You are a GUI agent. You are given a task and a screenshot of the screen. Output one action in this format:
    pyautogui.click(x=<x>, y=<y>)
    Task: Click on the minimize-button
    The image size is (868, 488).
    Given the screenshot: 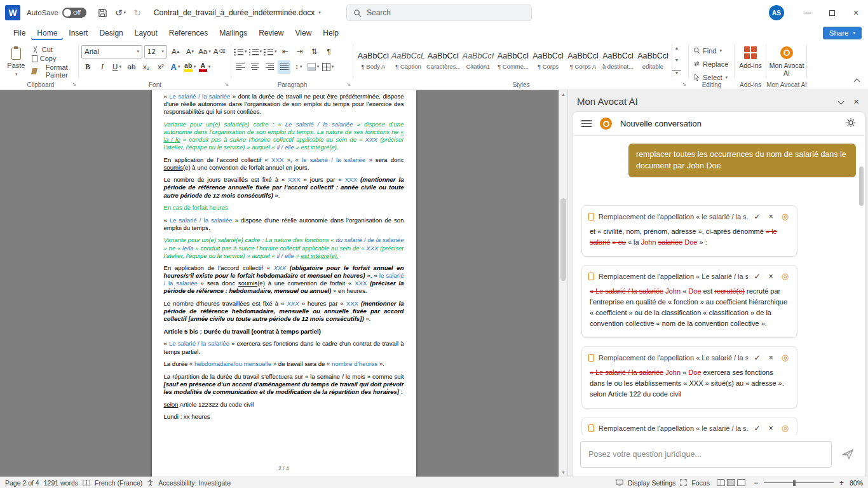 What is the action you would take?
    pyautogui.click(x=808, y=13)
    